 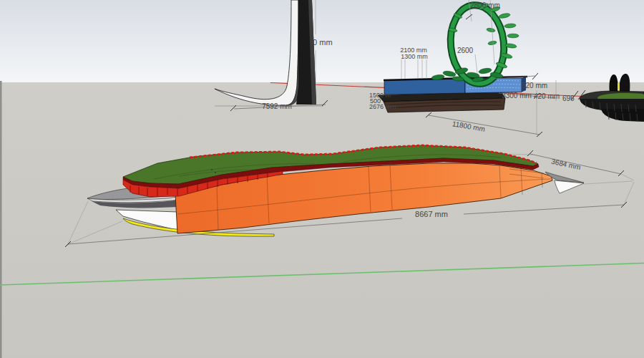 What do you see at coordinates (425, 87) in the screenshot?
I see `pool-face-shaded` at bounding box center [425, 87].